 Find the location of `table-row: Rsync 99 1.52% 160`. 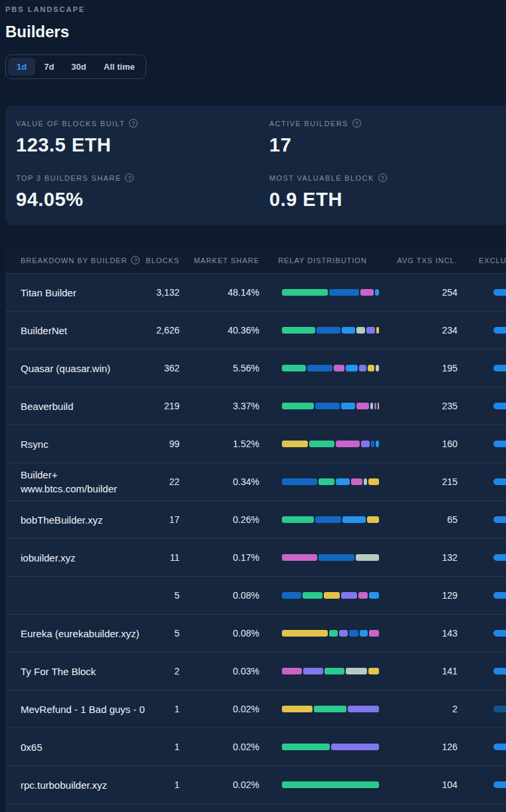

table-row: Rsync 99 1.52% 160 is located at coordinates (255, 444).